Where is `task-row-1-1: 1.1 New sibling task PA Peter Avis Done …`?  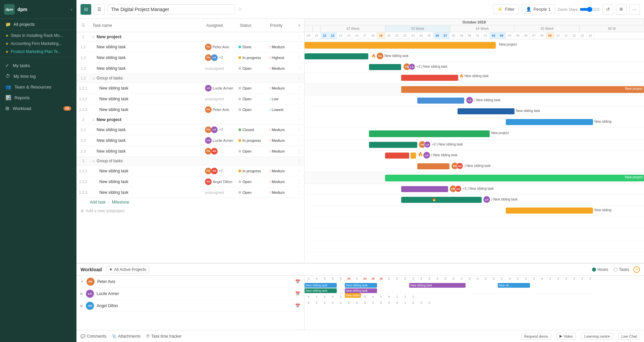
task-row-1-1: 1.1 New sibling task PA Peter Avis Done … is located at coordinates (191, 47).